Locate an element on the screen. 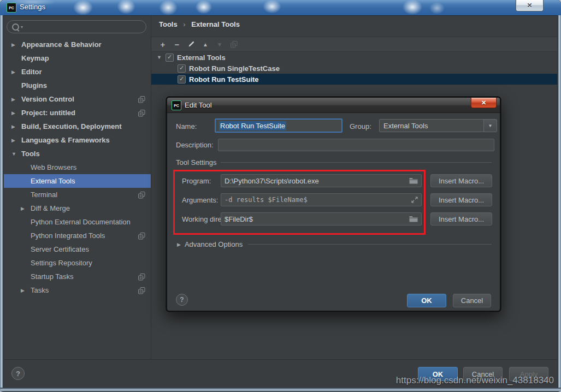 The height and width of the screenshot is (392, 561). sidebar-item-label: Tasks is located at coordinates (39, 290).